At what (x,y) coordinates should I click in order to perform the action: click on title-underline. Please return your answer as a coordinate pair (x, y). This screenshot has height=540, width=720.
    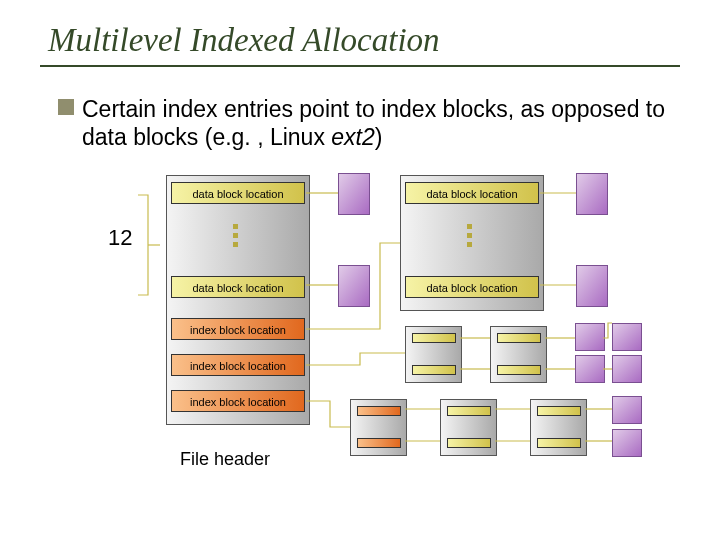
    Looking at the image, I should click on (360, 66).